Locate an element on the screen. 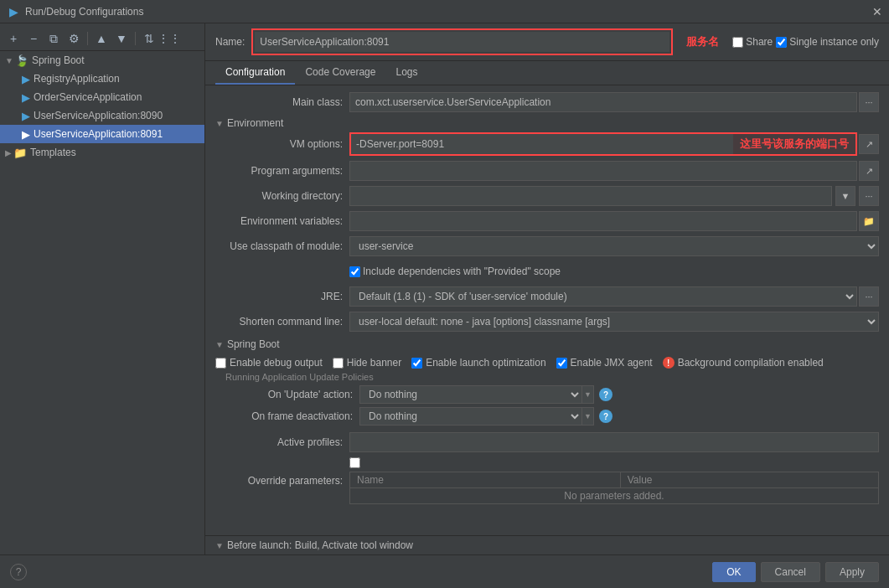 This screenshot has height=588, width=889. env-vars-browse-button: 📁 is located at coordinates (869, 221).